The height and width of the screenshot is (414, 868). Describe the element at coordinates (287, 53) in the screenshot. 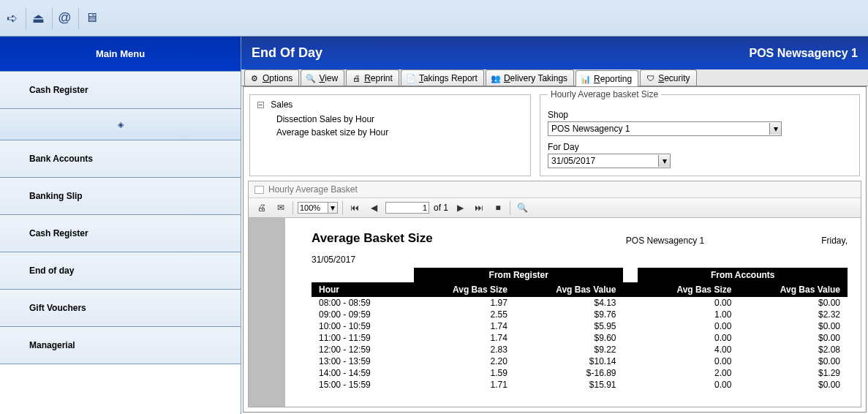

I see `page-title: End Of Day` at that location.